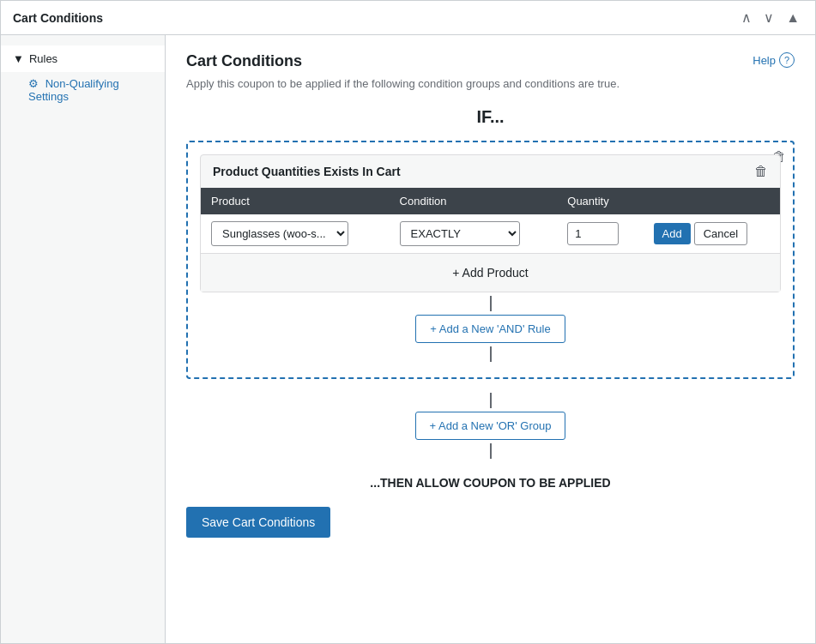 The height and width of the screenshot is (644, 816). Describe the element at coordinates (787, 60) in the screenshot. I see `help-icon: ?` at that location.